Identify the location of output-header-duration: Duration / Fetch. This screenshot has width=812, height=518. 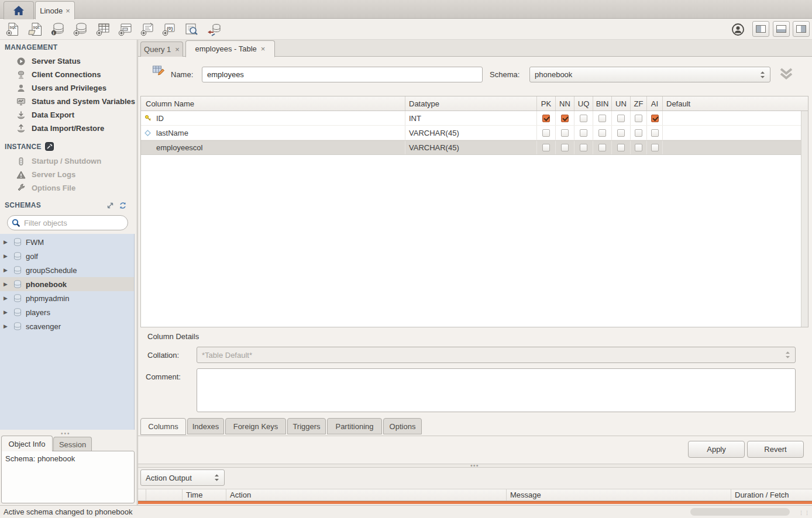
(772, 495).